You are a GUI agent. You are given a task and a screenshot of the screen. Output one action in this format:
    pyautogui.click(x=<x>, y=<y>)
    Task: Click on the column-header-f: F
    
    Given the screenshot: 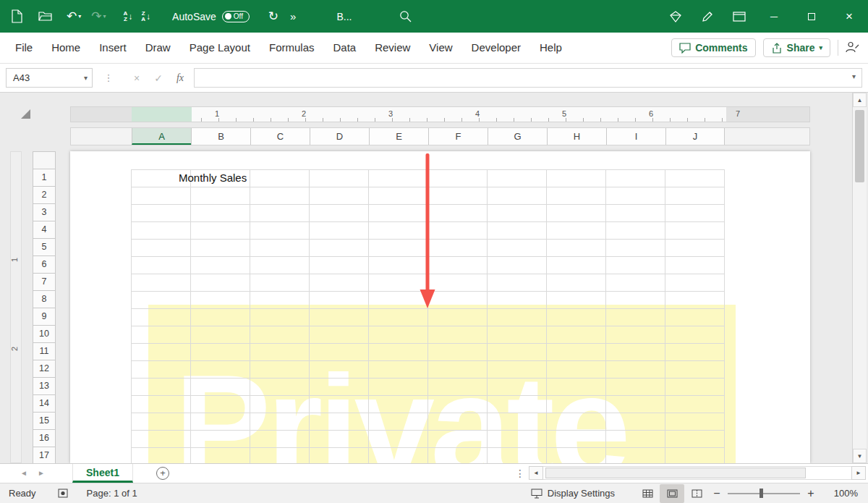 What is the action you would take?
    pyautogui.click(x=458, y=136)
    